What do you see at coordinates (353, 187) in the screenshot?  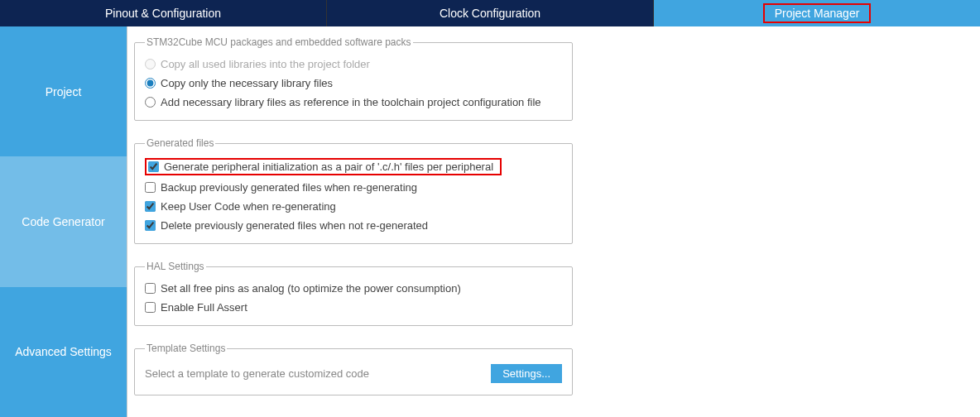 I see `option-backup: Backup previously generated files when r…` at bounding box center [353, 187].